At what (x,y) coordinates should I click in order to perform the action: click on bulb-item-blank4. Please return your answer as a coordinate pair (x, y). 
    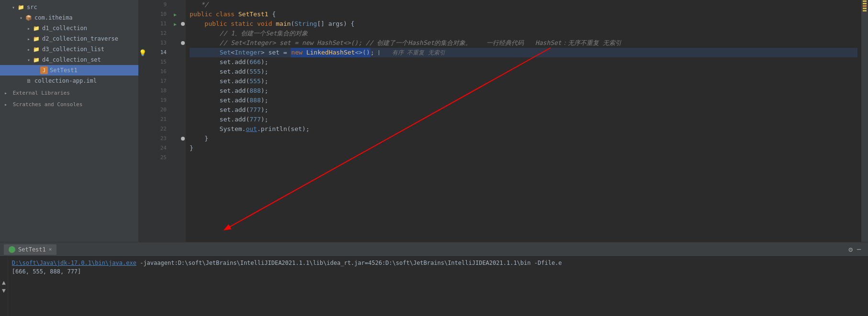
    Looking at the image, I should click on (143, 33).